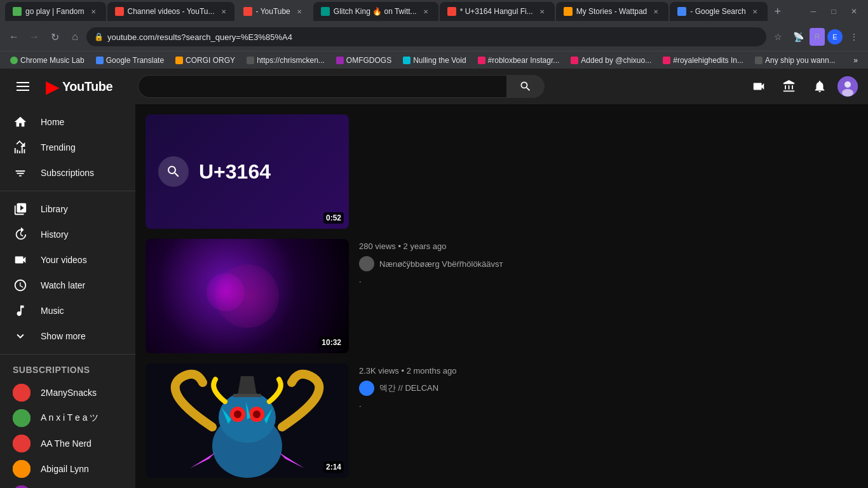  What do you see at coordinates (855, 60) in the screenshot?
I see `bookmarks-more: »` at bounding box center [855, 60].